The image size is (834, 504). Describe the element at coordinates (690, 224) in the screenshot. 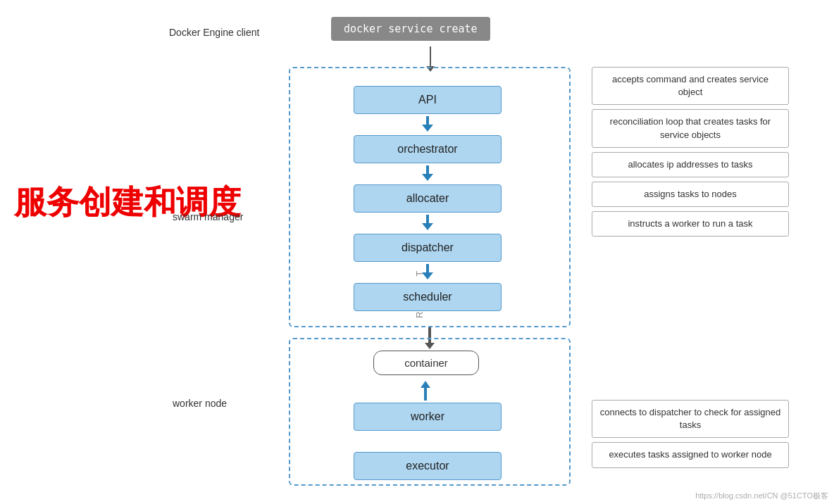

I see `annotation-scheduler: instructs a worker to run a task` at that location.